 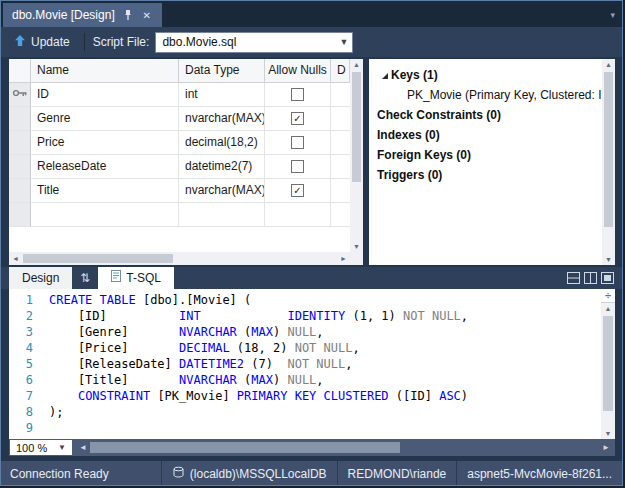 What do you see at coordinates (136, 278) in the screenshot?
I see `tab-tsql: T-SQL` at bounding box center [136, 278].